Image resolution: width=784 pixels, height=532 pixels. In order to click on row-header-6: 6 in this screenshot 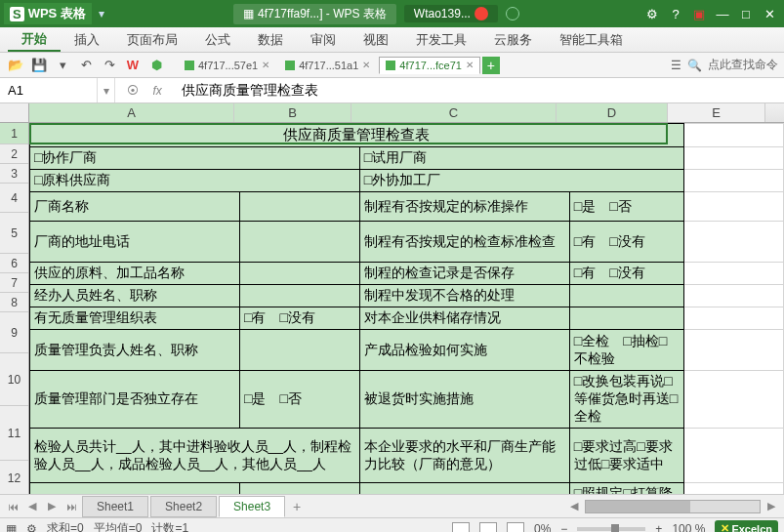, I will do `click(14, 264)`.